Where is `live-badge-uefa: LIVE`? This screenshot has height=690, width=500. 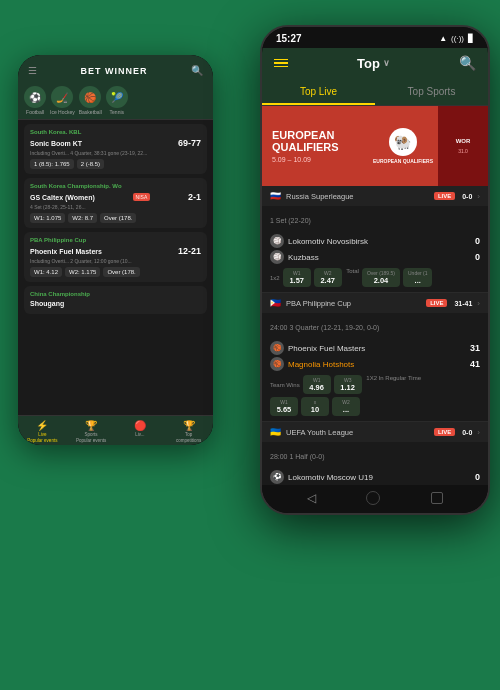
live-badge-uefa: LIVE is located at coordinates (444, 432).